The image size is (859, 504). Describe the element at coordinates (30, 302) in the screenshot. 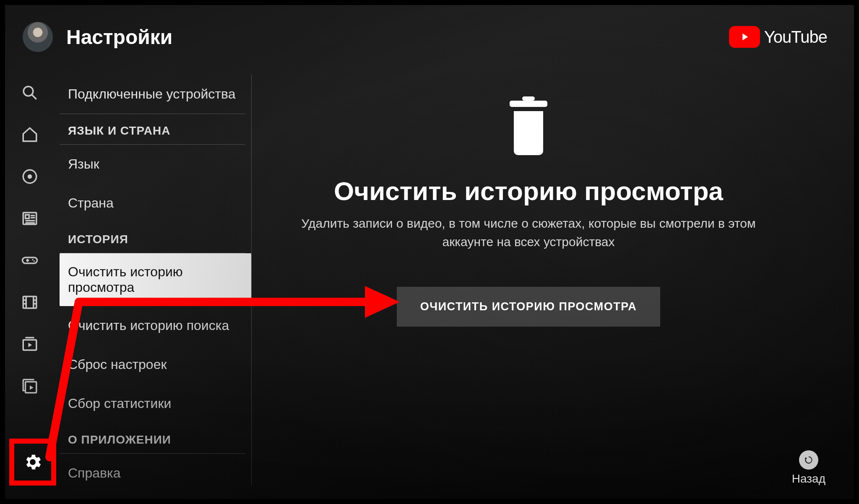

I see `movies-icon` at that location.